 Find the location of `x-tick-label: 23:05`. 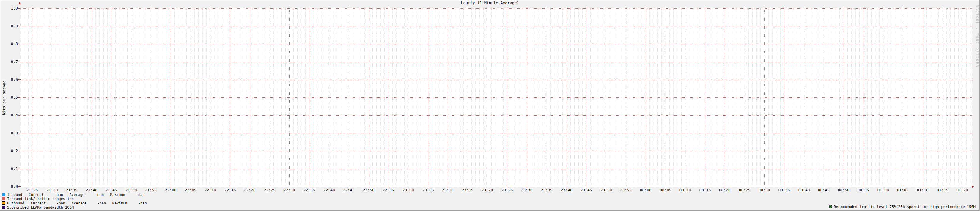

x-tick-label: 23:05 is located at coordinates (428, 190).